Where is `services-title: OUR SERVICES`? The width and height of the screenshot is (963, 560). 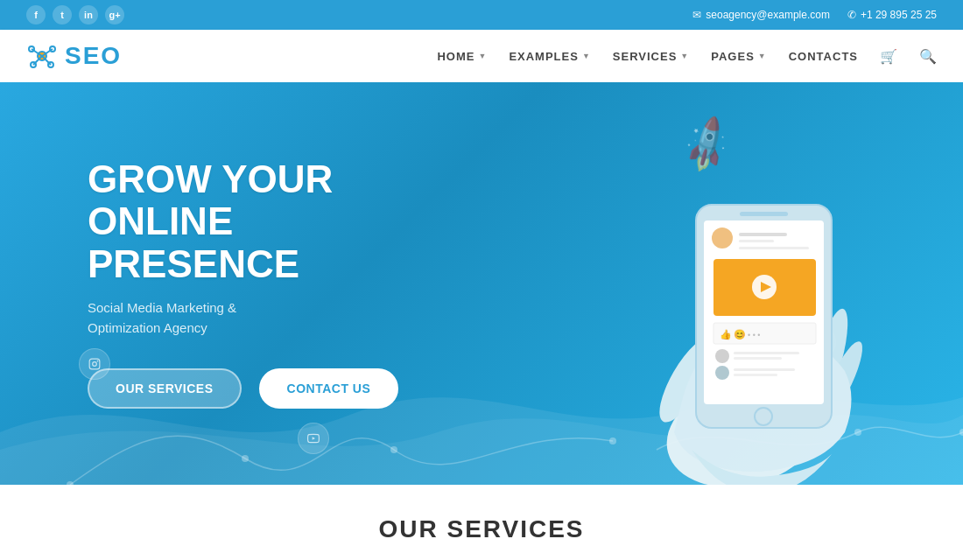 services-title: OUR SERVICES is located at coordinates (482, 529).